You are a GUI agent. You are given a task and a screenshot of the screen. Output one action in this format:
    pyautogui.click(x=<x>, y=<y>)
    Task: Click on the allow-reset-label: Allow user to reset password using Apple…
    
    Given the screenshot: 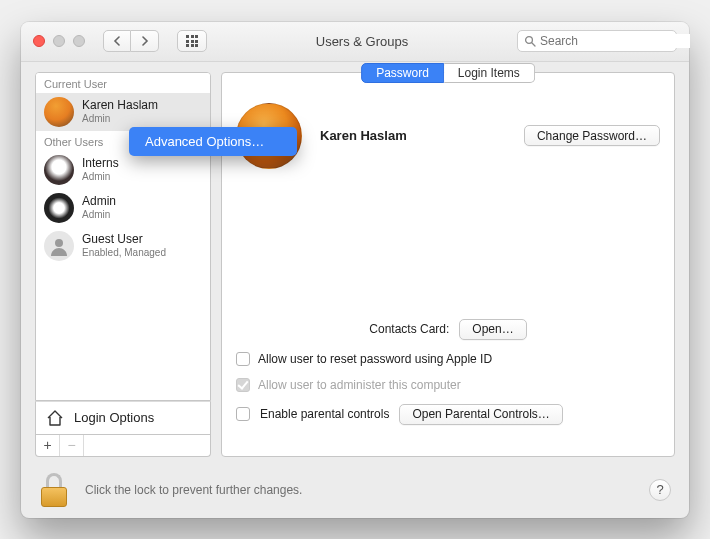 What is the action you would take?
    pyautogui.click(x=375, y=359)
    